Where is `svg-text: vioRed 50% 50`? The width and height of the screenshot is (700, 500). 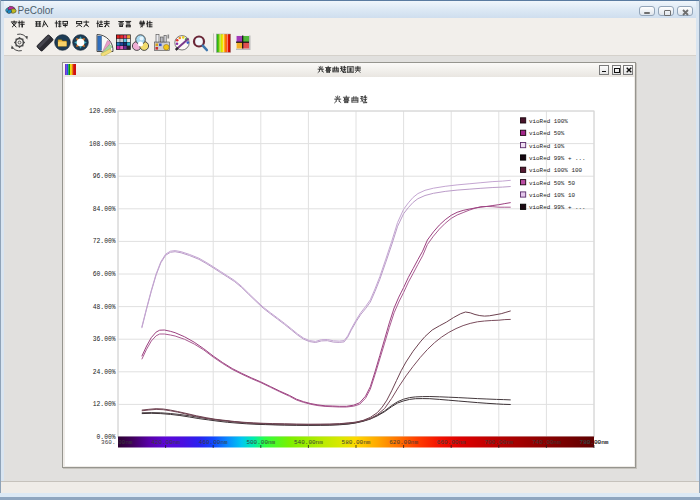 svg-text: vioRed 50% 50 is located at coordinates (552, 184).